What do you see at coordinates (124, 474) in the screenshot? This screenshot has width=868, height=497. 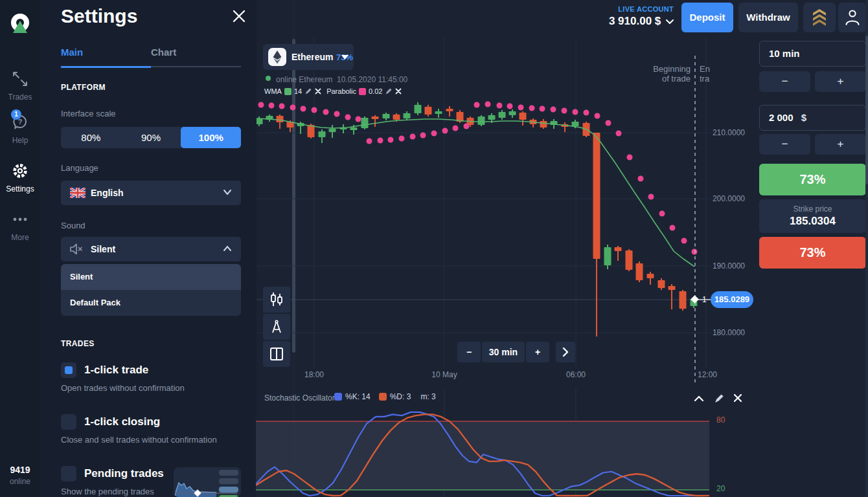 I see `toggle-title: Pending trades` at bounding box center [124, 474].